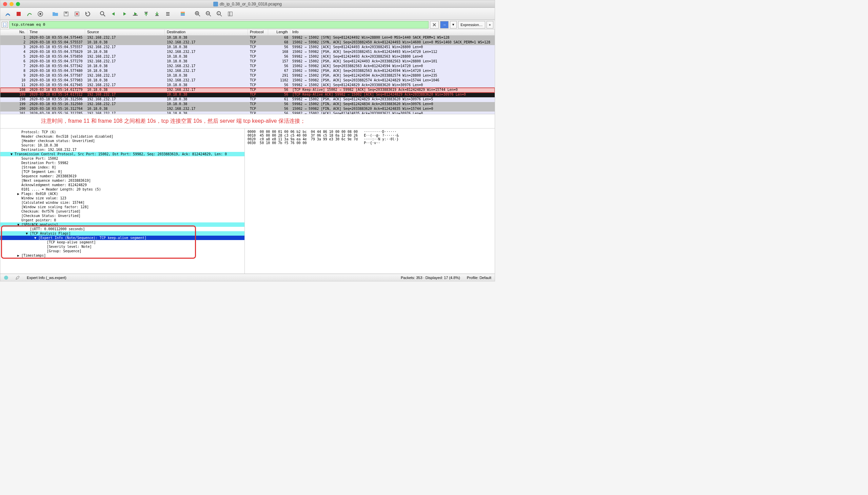 This screenshot has width=868, height=495. Describe the element at coordinates (248, 72) in the screenshot. I see `packet-list: No. Time Source Destination Protocol Len…` at that location.